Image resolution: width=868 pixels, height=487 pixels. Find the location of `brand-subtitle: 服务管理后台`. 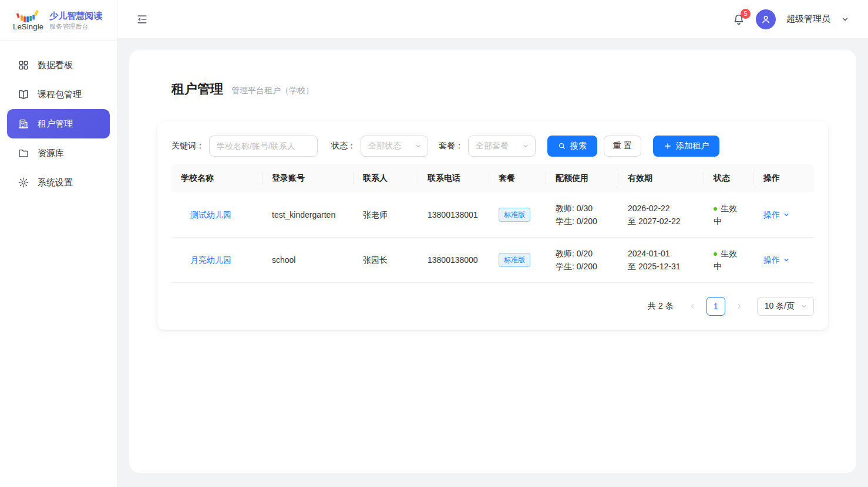

brand-subtitle: 服务管理后台 is located at coordinates (76, 27).